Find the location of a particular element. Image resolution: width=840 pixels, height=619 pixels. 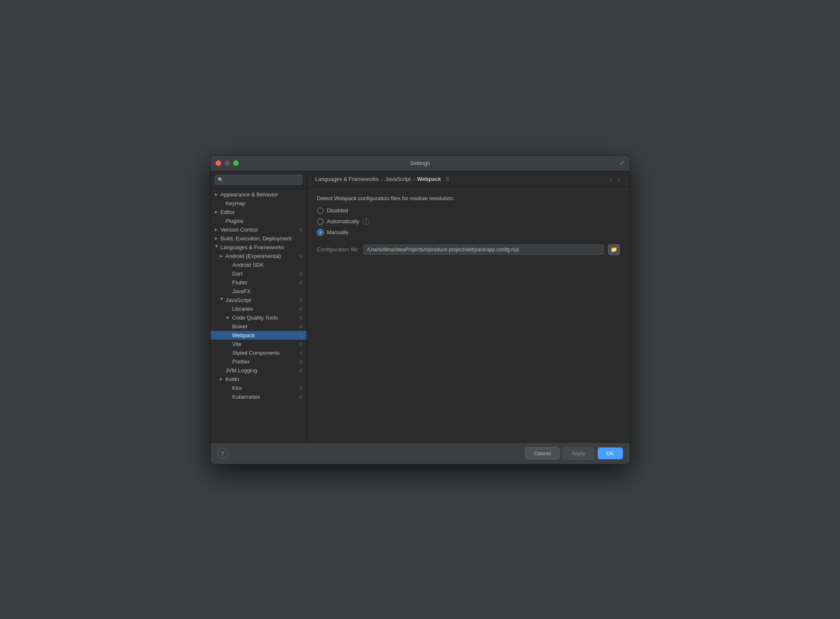

help-icon-automatically: ? is located at coordinates (366, 222).